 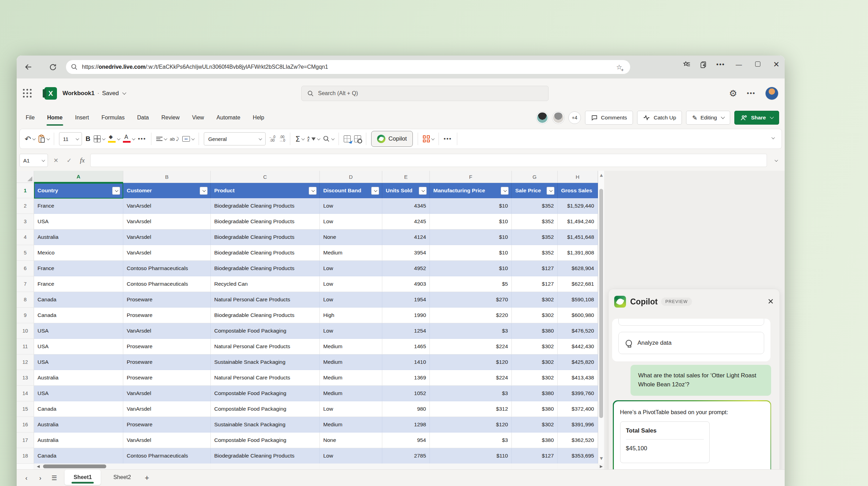 What do you see at coordinates (578, 177) in the screenshot?
I see `column-header-h: H` at bounding box center [578, 177].